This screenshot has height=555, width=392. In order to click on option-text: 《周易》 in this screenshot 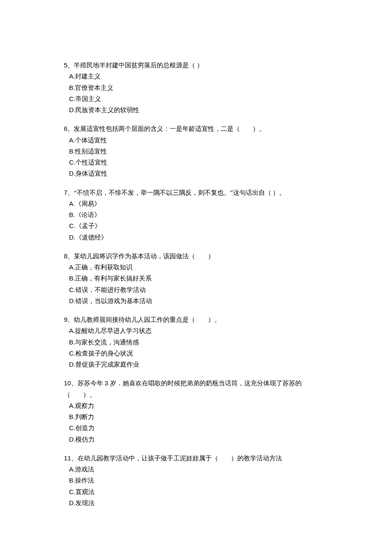, I will do `click(88, 204)`.